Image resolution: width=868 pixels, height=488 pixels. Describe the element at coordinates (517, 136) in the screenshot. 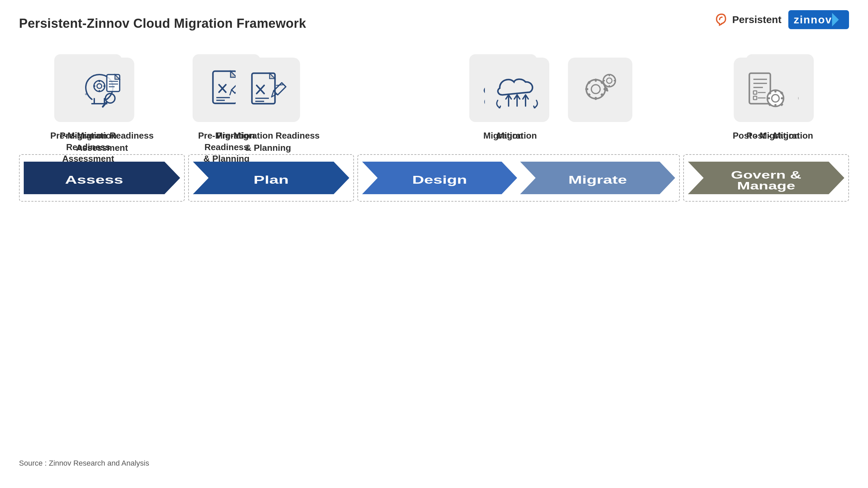

I see `migration-label: Migration` at that location.